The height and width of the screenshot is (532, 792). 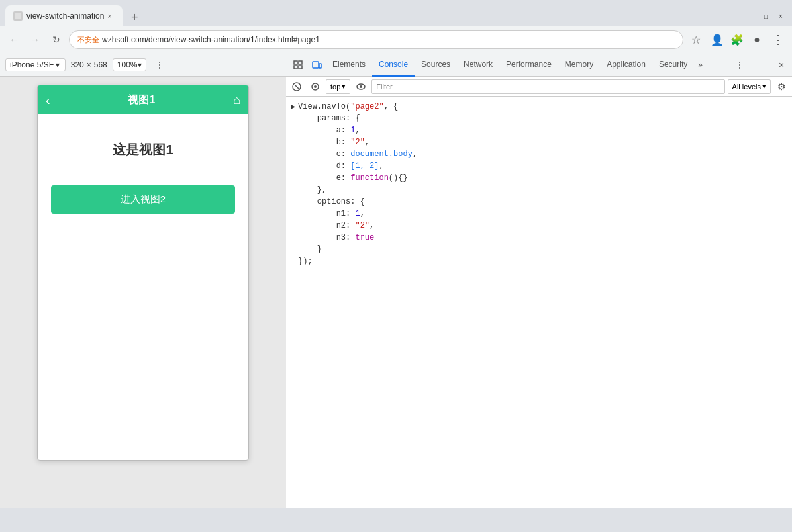 What do you see at coordinates (143, 100) in the screenshot?
I see `phone-navbar: ‹ 视图1 ⌂` at bounding box center [143, 100].